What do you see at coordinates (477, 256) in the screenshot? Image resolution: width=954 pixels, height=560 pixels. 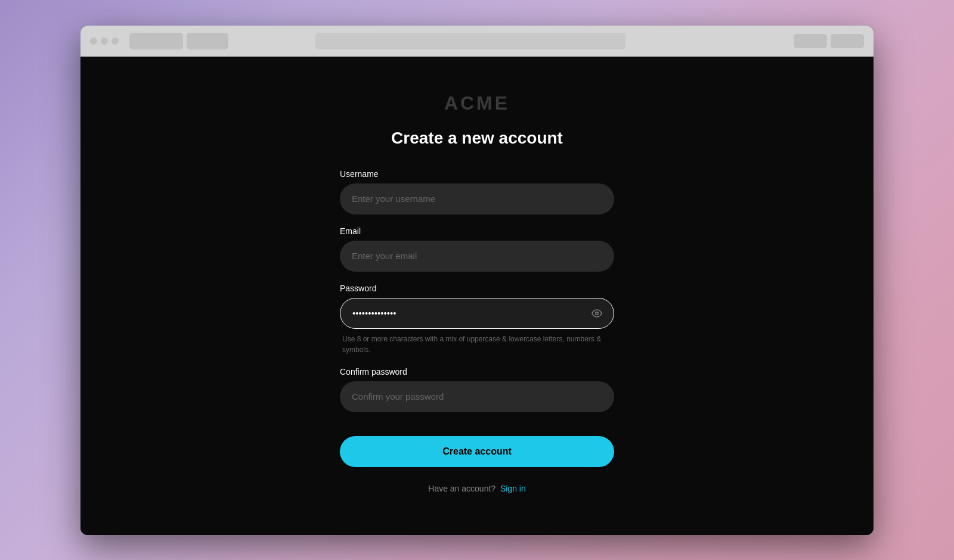 I see `email-input` at bounding box center [477, 256].